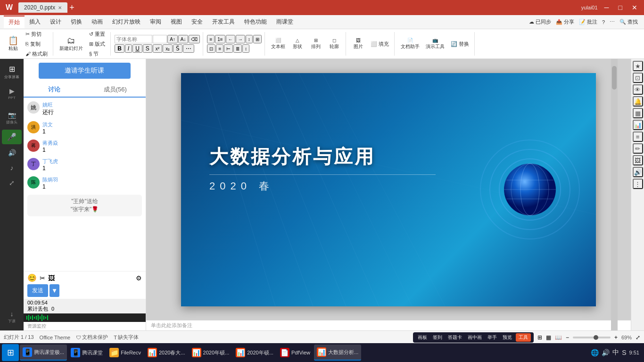 The image size is (644, 362). I want to click on present-btn: 📺 演示工具, so click(435, 44).